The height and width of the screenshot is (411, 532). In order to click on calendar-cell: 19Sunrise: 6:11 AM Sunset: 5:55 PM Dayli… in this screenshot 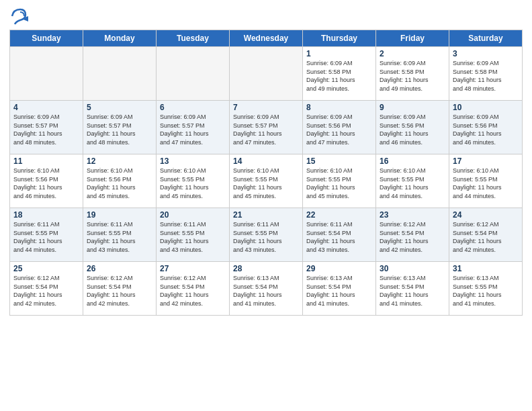, I will do `click(120, 235)`.